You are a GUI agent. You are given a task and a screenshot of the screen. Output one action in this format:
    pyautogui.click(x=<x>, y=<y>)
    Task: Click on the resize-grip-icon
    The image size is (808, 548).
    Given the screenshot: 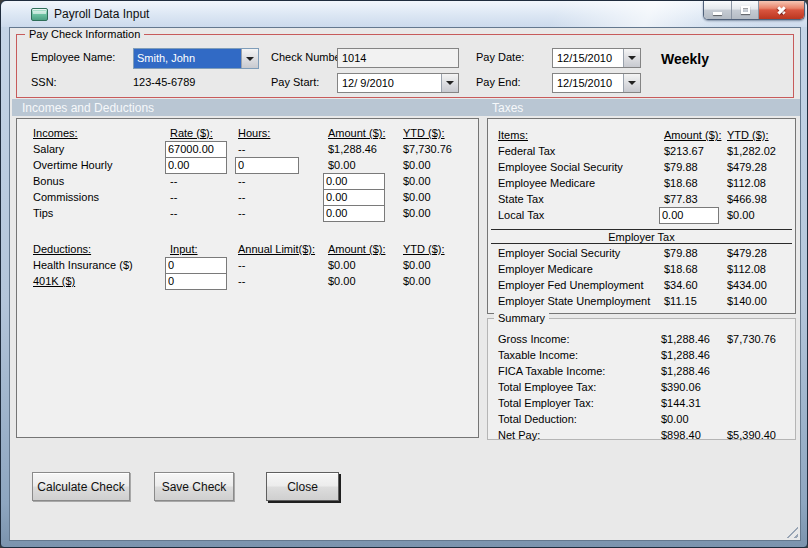 What is the action you would take?
    pyautogui.click(x=792, y=532)
    